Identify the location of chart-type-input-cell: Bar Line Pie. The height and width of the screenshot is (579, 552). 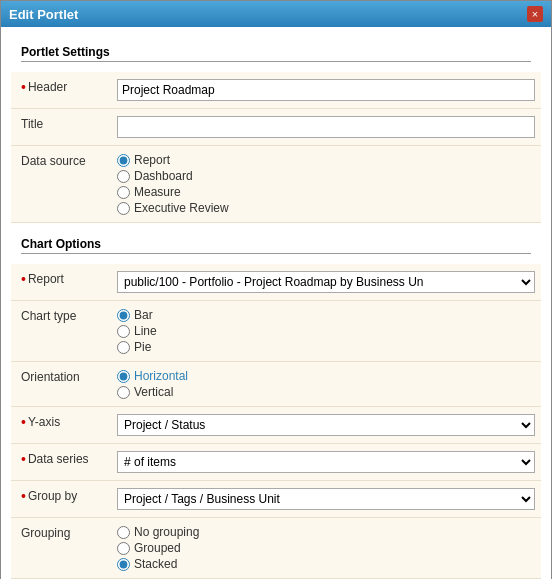
(326, 331).